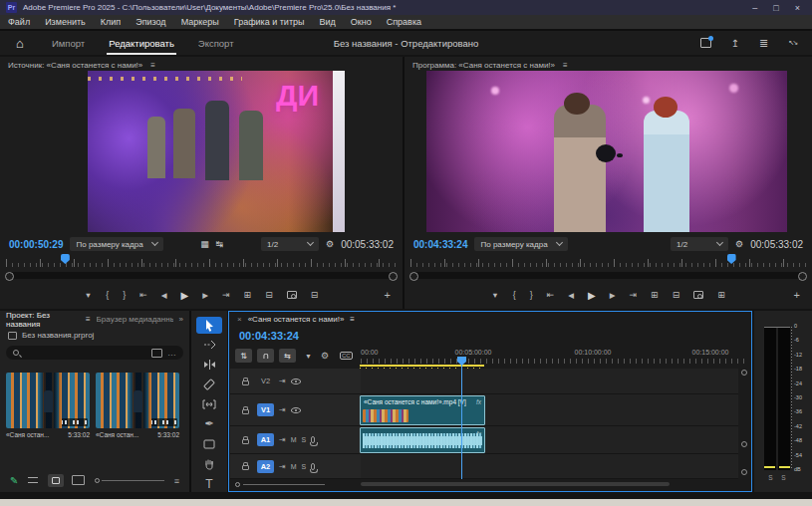 Image resolution: width=812 pixels, height=506 pixels. I want to click on audio-meter-bars, so click(777, 398).